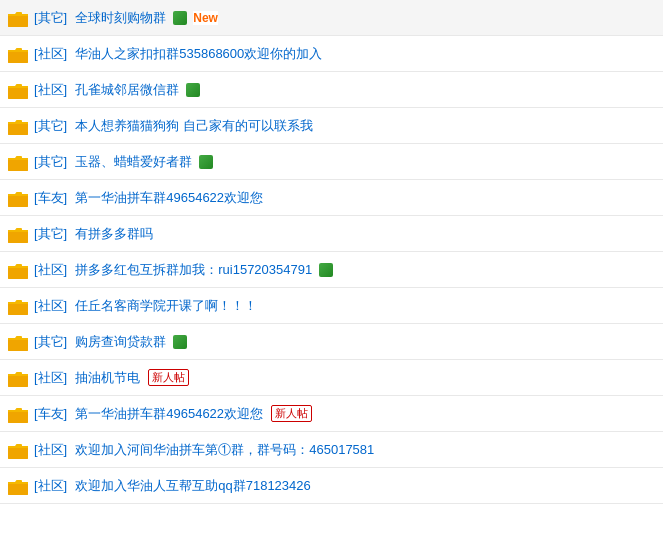 The image size is (663, 560). I want to click on item-text: [车友]第一华油拼车群49654622欢迎您, so click(344, 198).